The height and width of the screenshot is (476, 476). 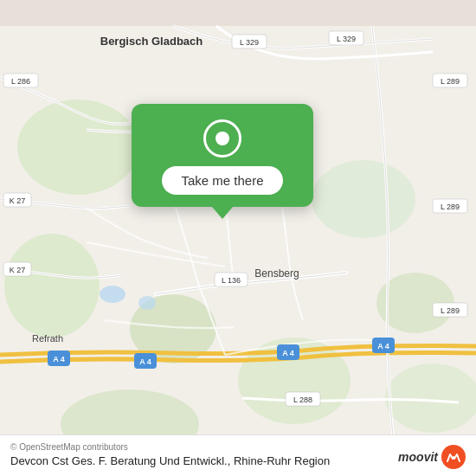 I want to click on location-name-text: Devcon Cst Ges. F. Beratung Und Entwickl…, so click(x=170, y=460).